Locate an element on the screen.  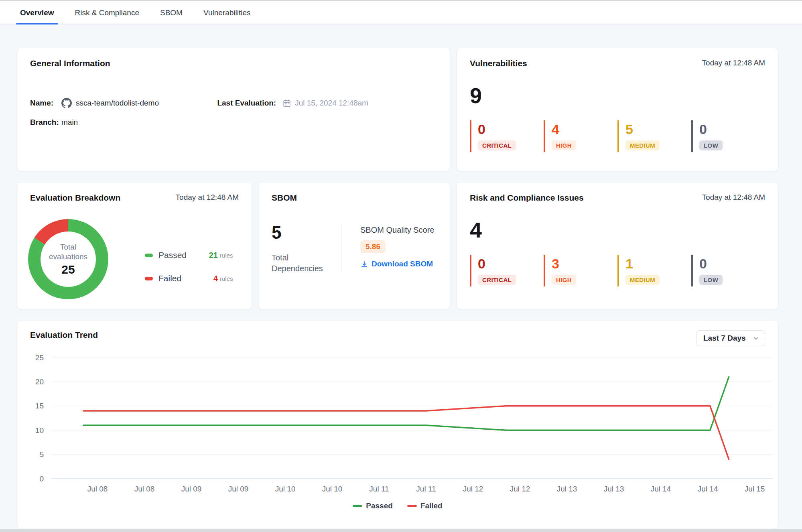
branch-row: Branch: main is located at coordinates (124, 122).